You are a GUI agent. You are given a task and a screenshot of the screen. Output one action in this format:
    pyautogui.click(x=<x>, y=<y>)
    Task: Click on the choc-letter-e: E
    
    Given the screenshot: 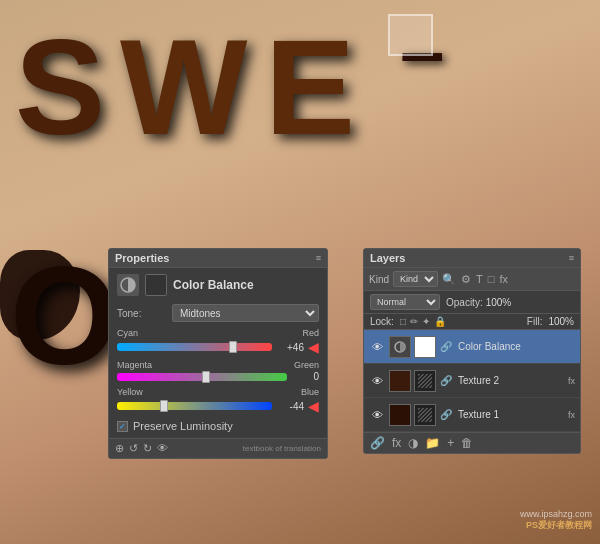 What is the action you would take?
    pyautogui.click(x=309, y=88)
    